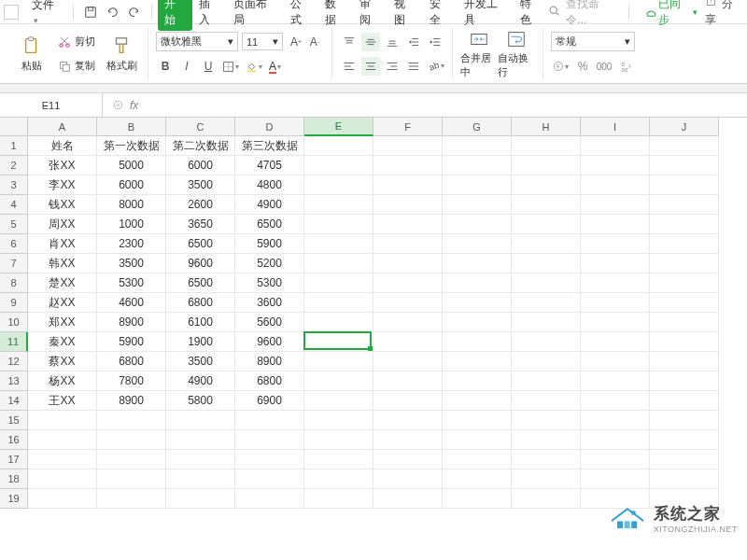 The height and width of the screenshot is (560, 747). Describe the element at coordinates (339, 480) in the screenshot. I see `cell-E18` at that location.